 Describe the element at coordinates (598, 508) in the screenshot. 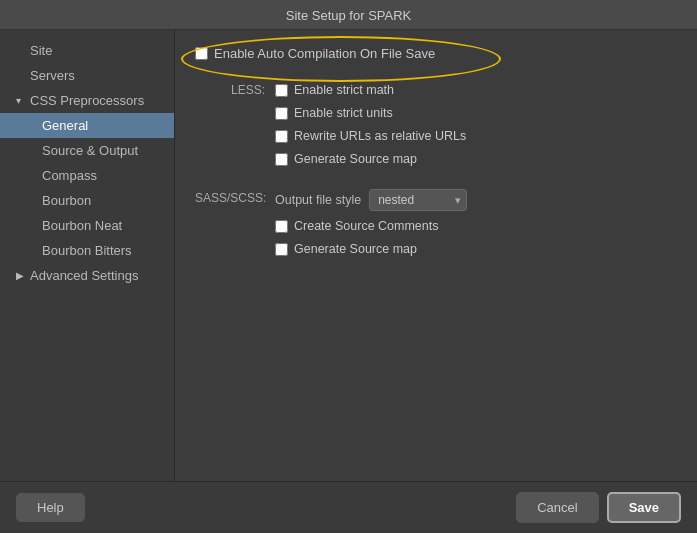

I see `footer-right: Cancel Save` at that location.